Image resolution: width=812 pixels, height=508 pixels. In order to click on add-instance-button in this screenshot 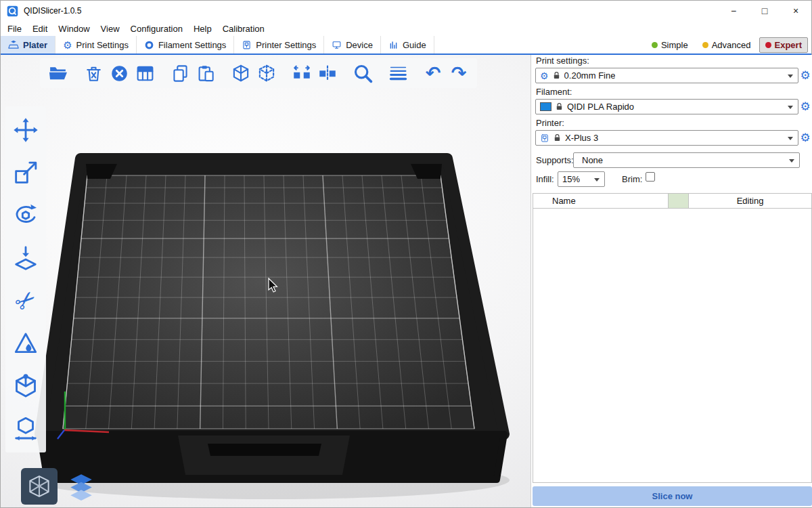, I will do `click(241, 73)`.